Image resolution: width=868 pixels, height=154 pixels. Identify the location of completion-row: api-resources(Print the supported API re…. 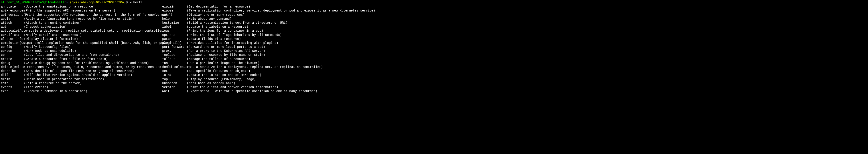
(82, 11).